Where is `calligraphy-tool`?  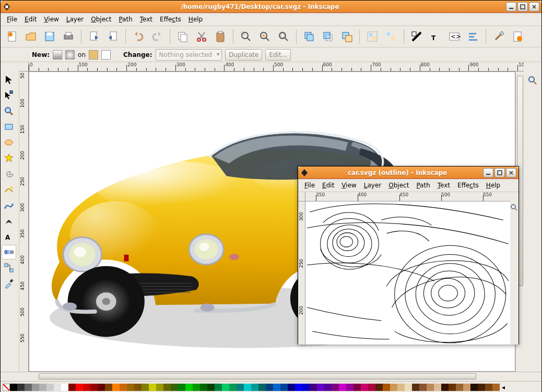
calligraphy-tool is located at coordinates (9, 221).